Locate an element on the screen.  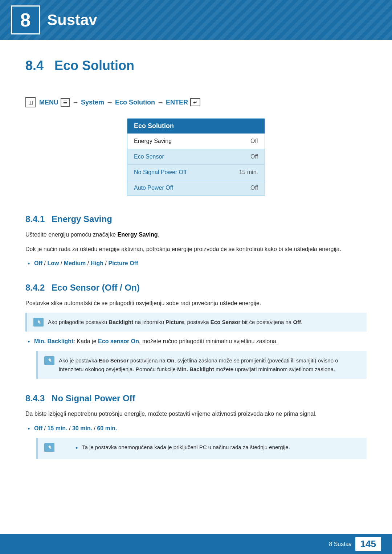
eco-row-value-eco-sensor: Off is located at coordinates (254, 157).